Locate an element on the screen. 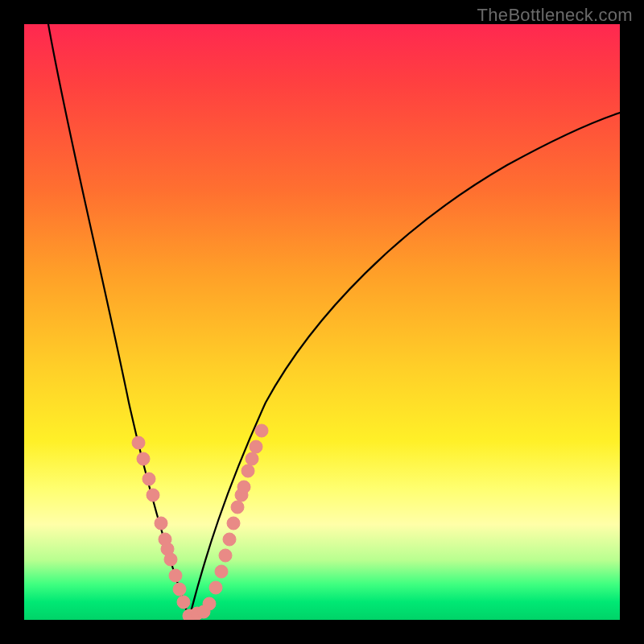  watermark-text: TheBottleneck.com is located at coordinates (555, 15).